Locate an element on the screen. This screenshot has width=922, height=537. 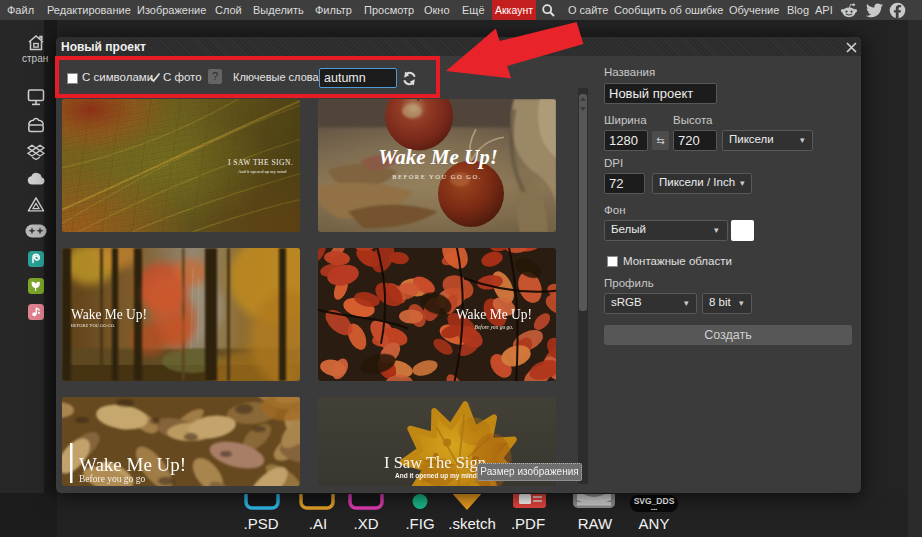
svg-text: I SAW THE SIGN. is located at coordinates (260, 162).